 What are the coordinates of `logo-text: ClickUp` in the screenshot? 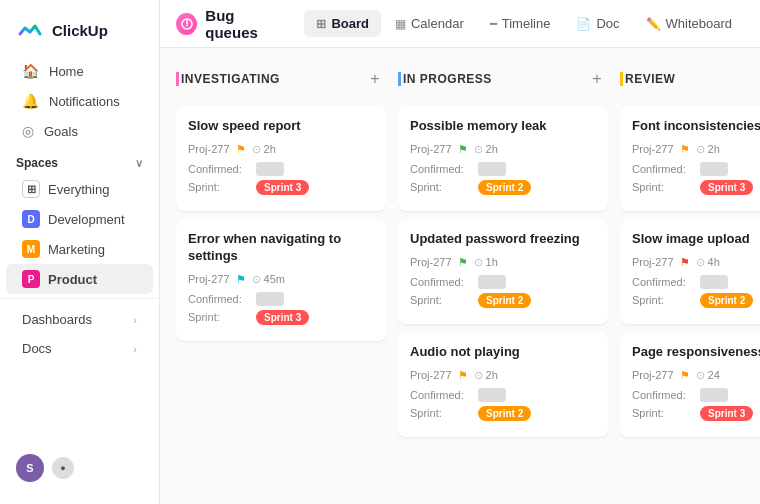 It's located at (80, 30).